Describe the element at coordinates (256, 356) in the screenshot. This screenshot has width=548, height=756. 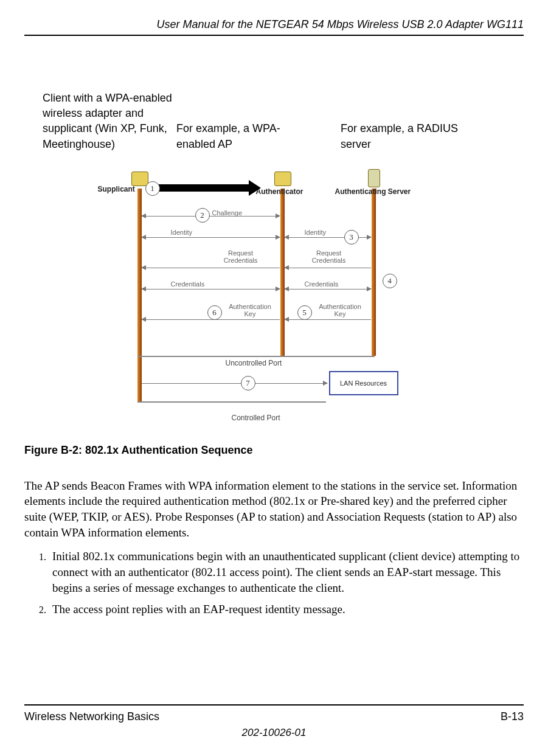
I see `uncontrolled-port-line` at that location.